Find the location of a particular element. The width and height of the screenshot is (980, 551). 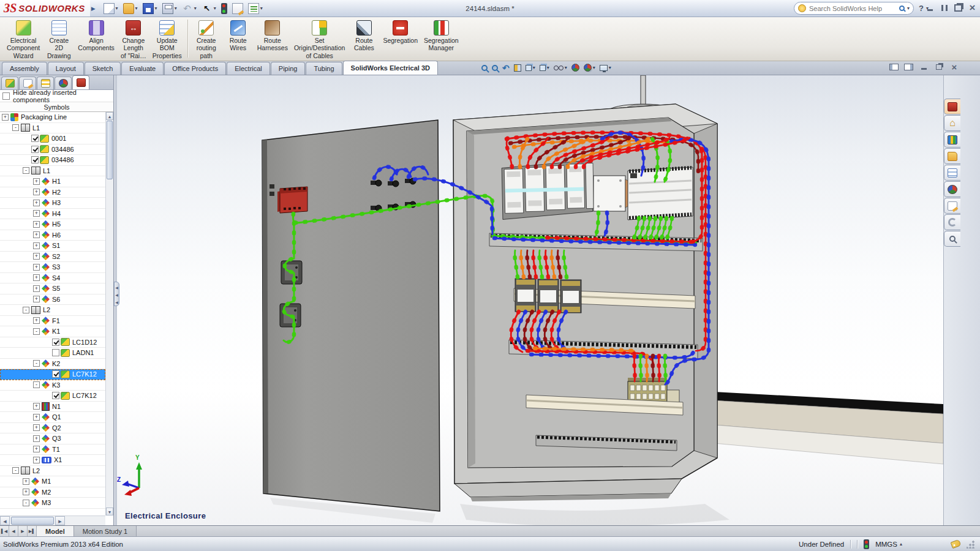

tree-item-lc1d12: LC1D12 is located at coordinates (53, 343).